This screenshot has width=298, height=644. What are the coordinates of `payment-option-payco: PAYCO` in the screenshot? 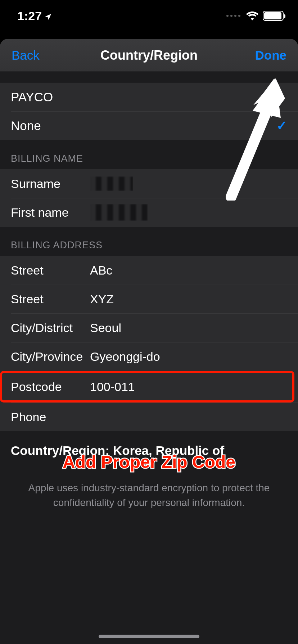 It's located at (149, 97).